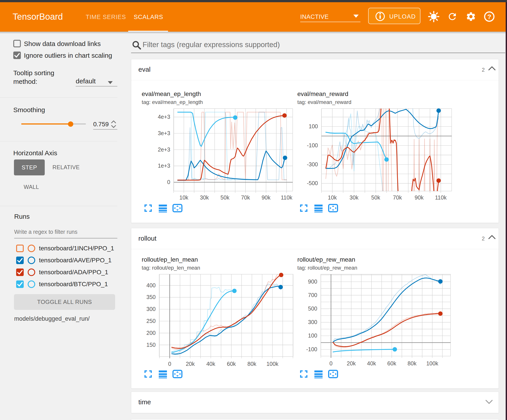 Image resolution: width=507 pixels, height=420 pixels. Describe the element at coordinates (151, 321) in the screenshot. I see `svg-text: 250` at that location.